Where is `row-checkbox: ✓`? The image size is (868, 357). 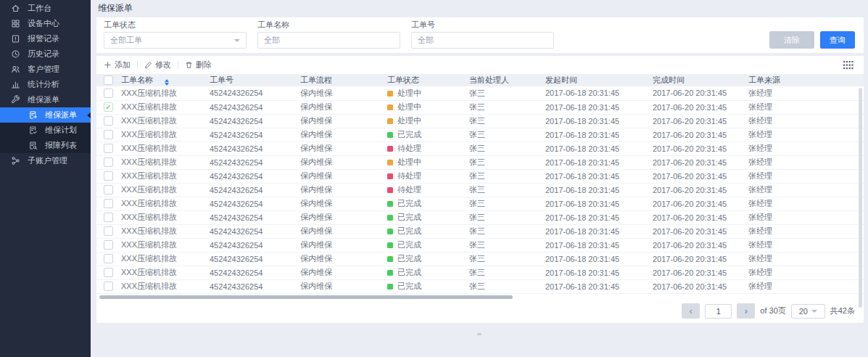
row-checkbox: ✓ is located at coordinates (109, 107).